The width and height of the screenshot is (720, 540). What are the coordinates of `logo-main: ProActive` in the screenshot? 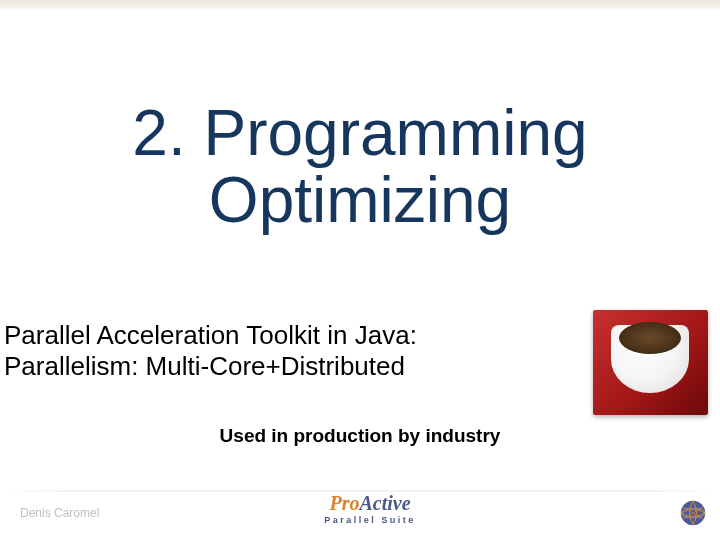 It's located at (370, 504).